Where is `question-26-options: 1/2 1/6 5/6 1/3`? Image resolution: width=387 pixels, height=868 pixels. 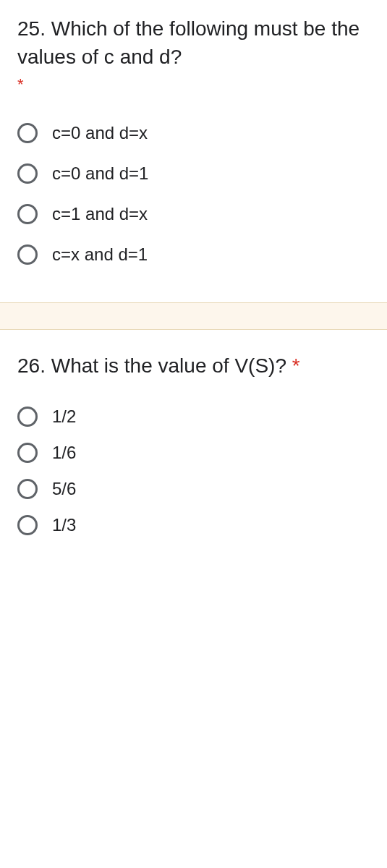
question-26-options: 1/2 1/6 5/6 1/3 is located at coordinates (194, 471).